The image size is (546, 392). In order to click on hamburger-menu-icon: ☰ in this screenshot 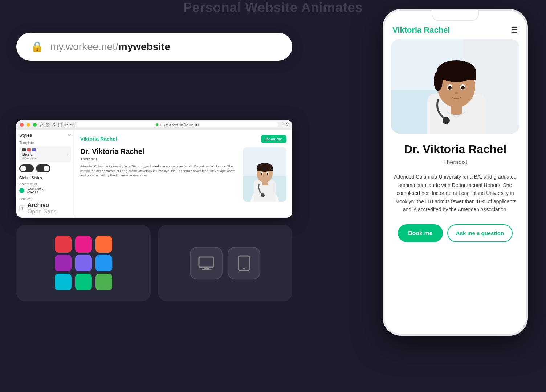, I will do `click(514, 30)`.